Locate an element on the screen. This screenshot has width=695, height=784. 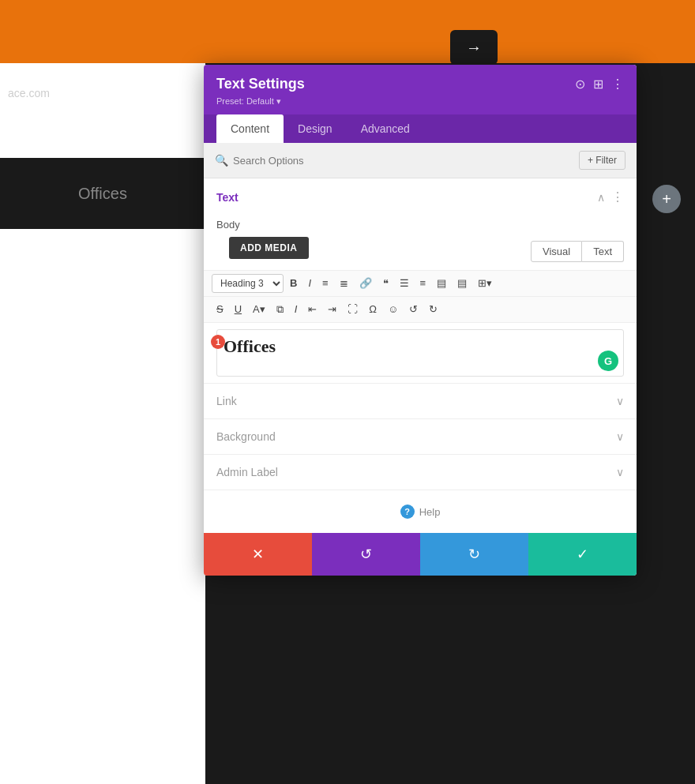
body-label: Body is located at coordinates (420, 226).